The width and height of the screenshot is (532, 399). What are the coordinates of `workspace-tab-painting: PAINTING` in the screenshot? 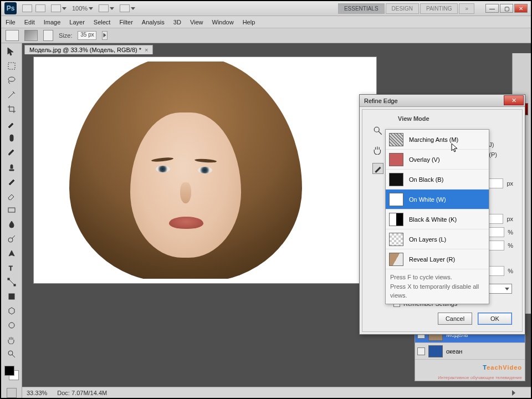 It's located at (439, 9).